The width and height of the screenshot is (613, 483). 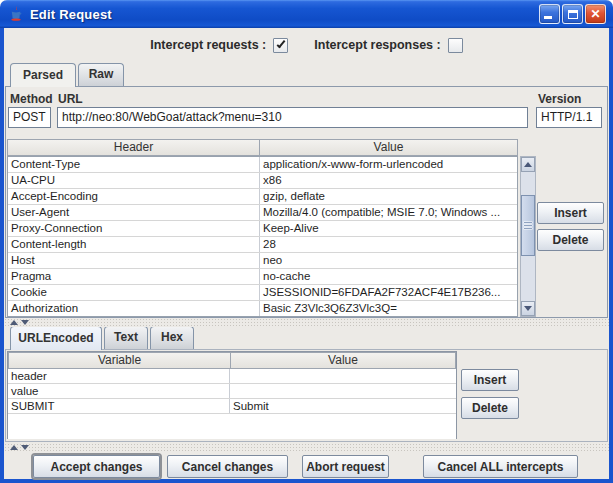 I want to click on window-border-bottom, so click(x=306, y=481).